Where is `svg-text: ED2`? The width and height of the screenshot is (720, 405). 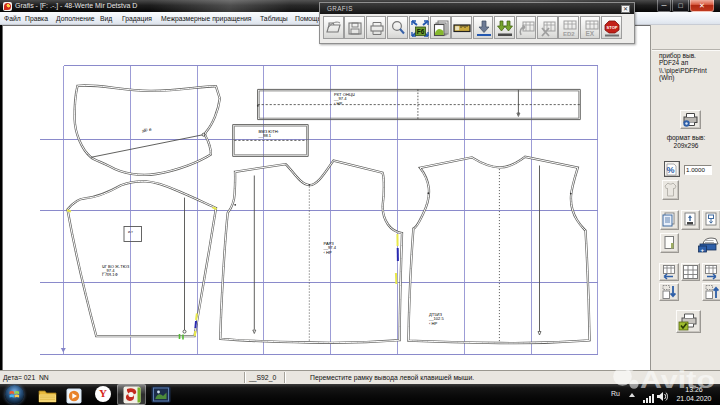
svg-text: ED2 is located at coordinates (569, 34).